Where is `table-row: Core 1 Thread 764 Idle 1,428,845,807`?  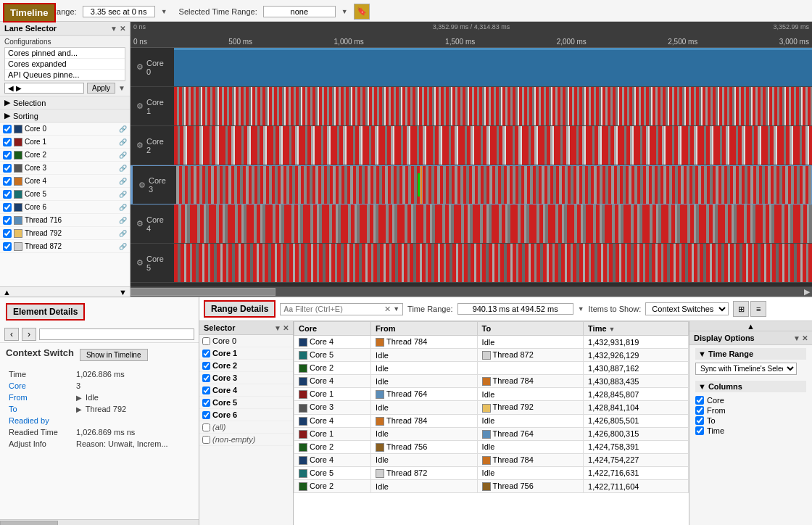
table-row: Core 1 Thread 764 Idle 1,428,845,807 is located at coordinates (492, 394).